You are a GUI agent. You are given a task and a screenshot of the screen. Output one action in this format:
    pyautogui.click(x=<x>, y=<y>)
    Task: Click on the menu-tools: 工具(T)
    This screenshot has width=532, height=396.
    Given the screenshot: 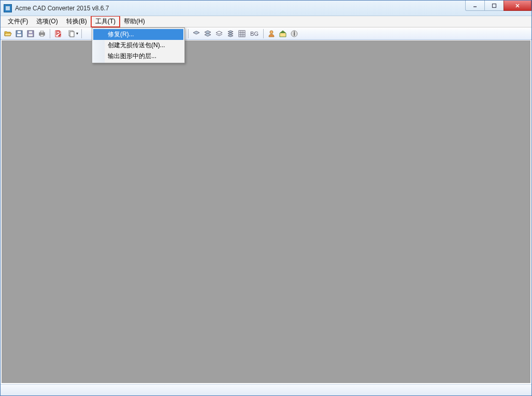 What is the action you would take?
    pyautogui.click(x=106, y=22)
    